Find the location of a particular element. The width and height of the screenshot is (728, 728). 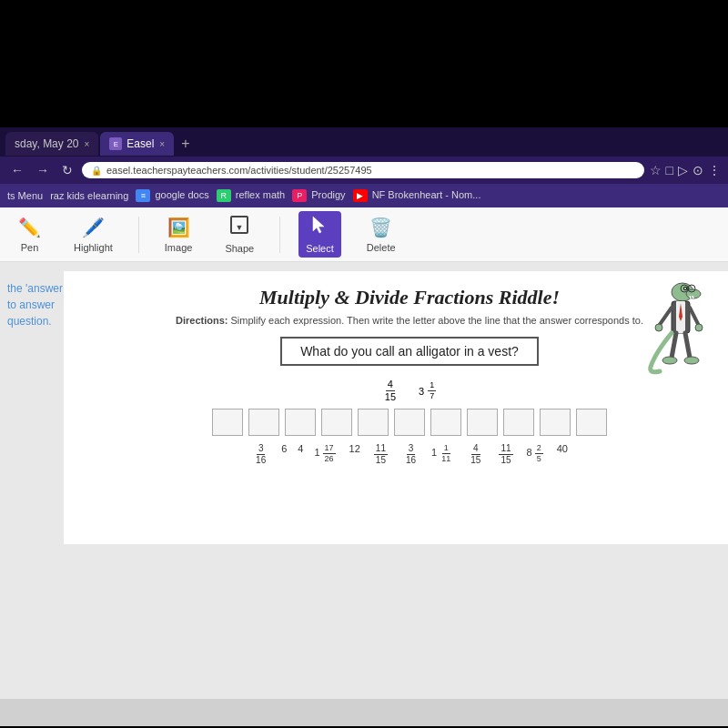

num-5: 12 is located at coordinates (355, 455).